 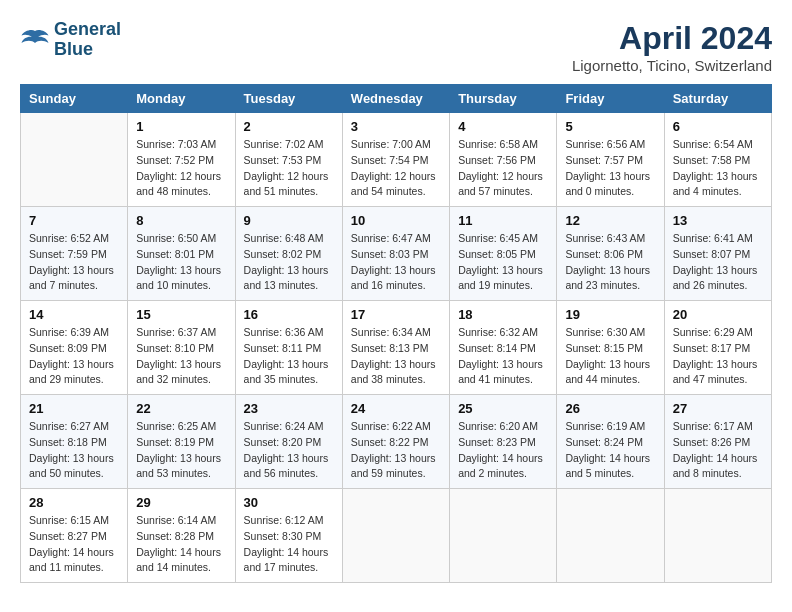 I want to click on day-info: Sunrise: 6:39 AM Sunset: 8:09 PM Dayligh…, so click(x=74, y=356).